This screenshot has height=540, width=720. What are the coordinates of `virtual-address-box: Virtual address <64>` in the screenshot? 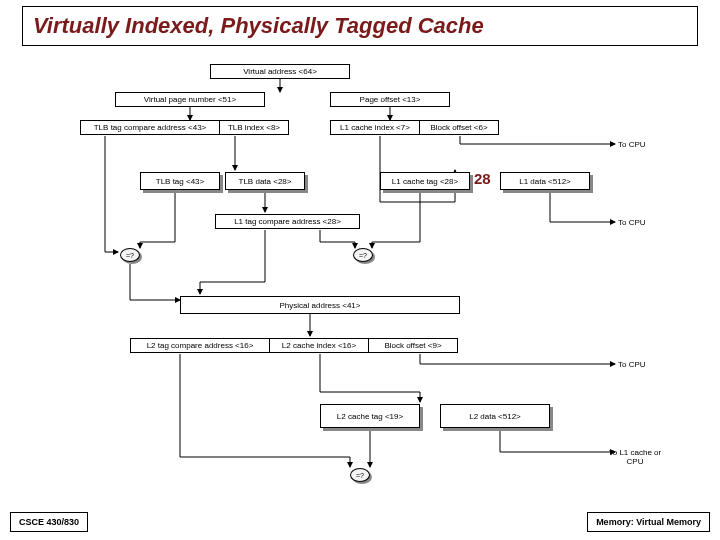 It's located at (280, 72).